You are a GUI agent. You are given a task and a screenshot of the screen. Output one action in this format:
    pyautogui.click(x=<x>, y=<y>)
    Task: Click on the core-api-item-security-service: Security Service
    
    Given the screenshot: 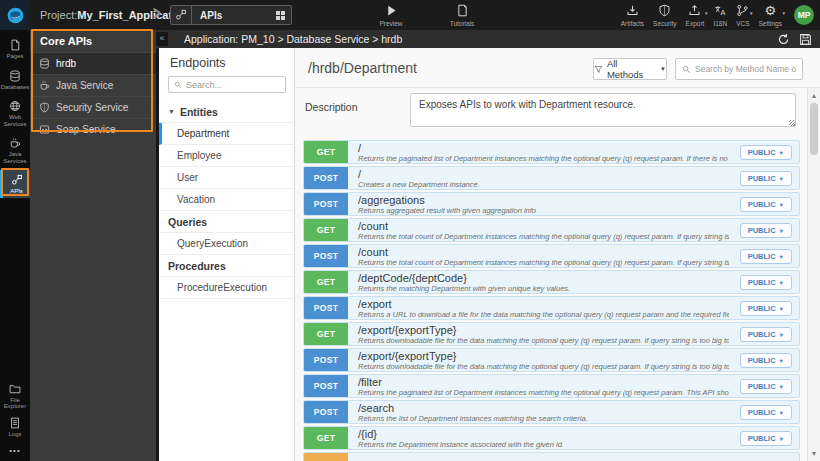 What is the action you would take?
    pyautogui.click(x=93, y=107)
    